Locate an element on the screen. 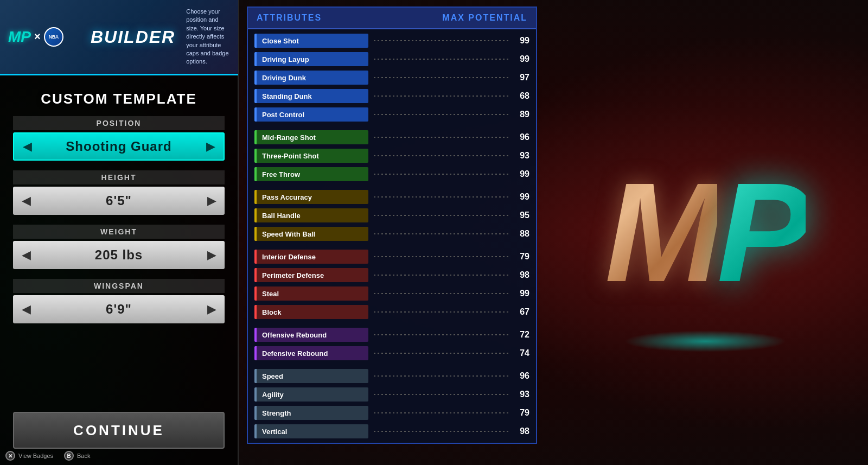  wingspan-selector-row: ◀ 6'9" ▶ is located at coordinates (119, 309).